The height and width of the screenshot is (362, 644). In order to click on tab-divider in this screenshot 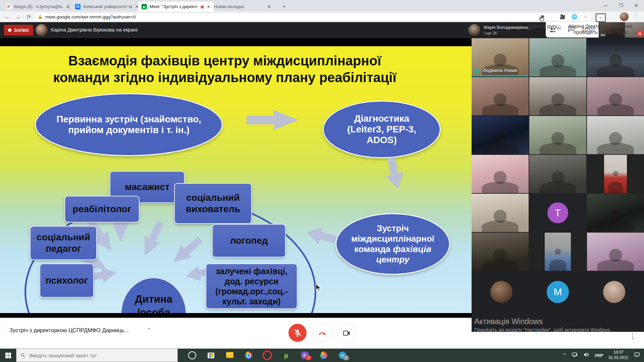, I will do `click(69, 6)`.